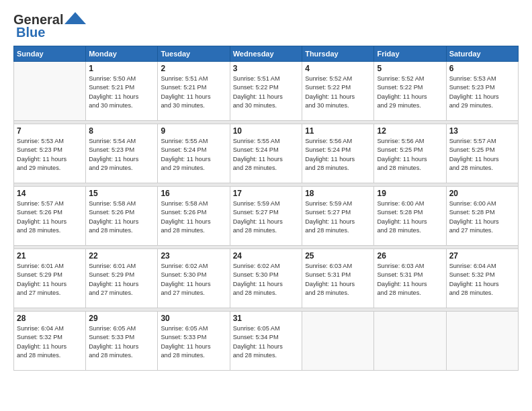 This screenshot has width=532, height=411. I want to click on day-number: 16, so click(193, 193).